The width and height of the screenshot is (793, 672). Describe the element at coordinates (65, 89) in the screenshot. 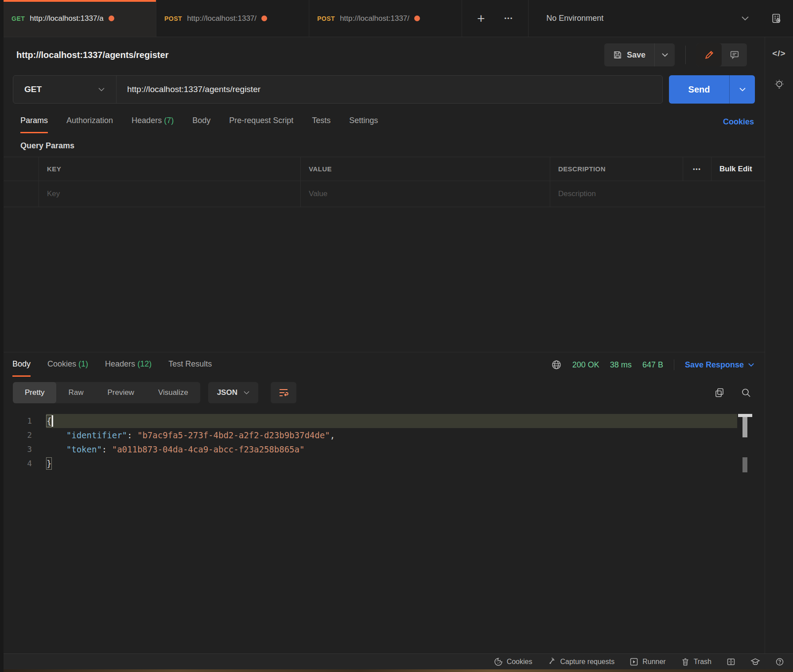

I see `method-selector: GET` at that location.